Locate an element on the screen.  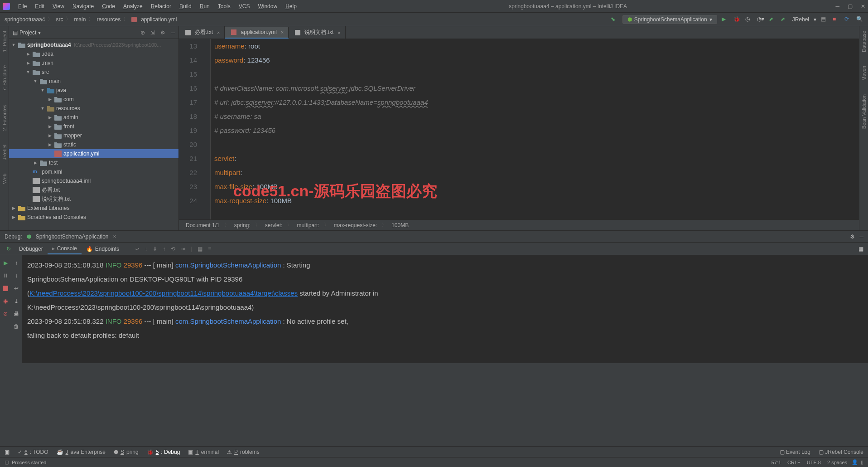
view-breakpoints-icon: ◉ is located at coordinates (5, 301).